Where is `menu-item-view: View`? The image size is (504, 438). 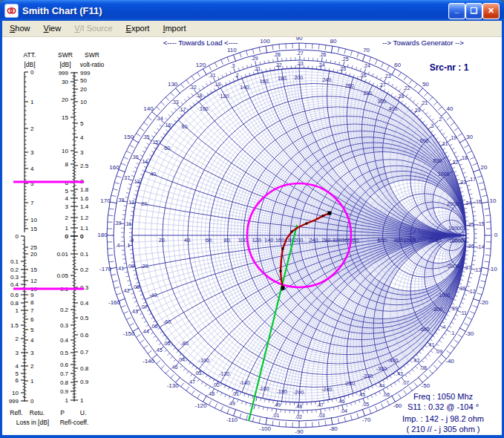
menu-item-view: View is located at coordinates (53, 28).